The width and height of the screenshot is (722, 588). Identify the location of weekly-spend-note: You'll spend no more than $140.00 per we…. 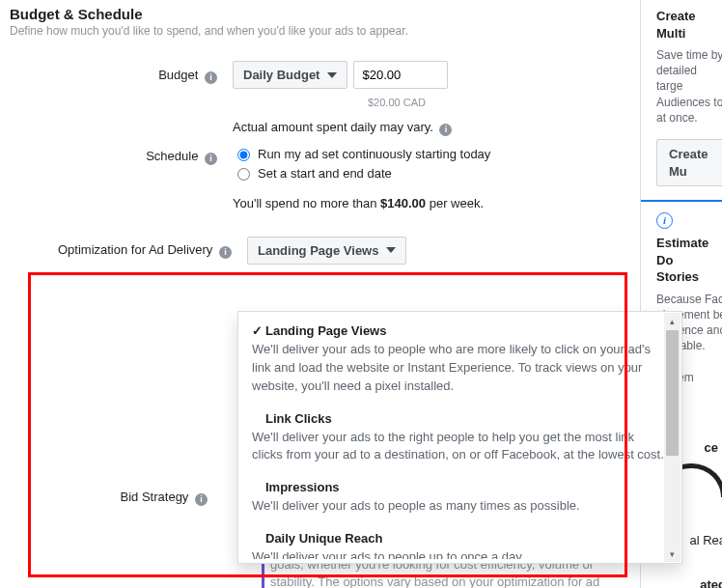
(436, 209).